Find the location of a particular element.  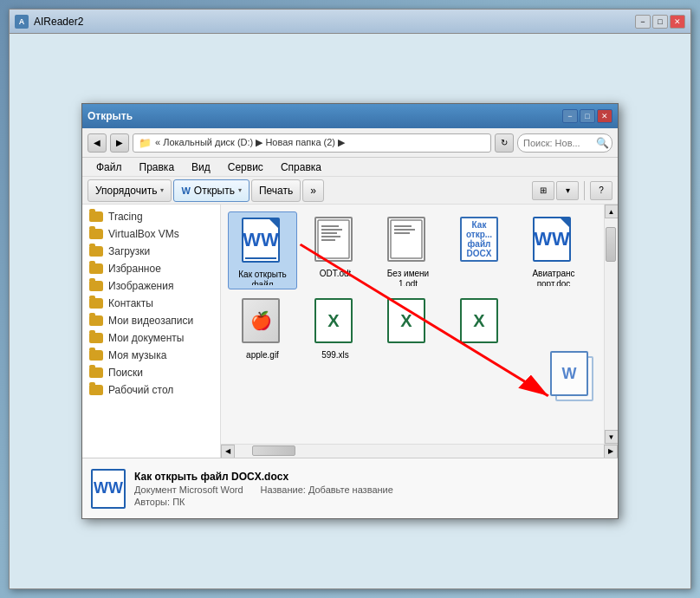

sidebar-label-contacts: Контакты is located at coordinates (131, 303).